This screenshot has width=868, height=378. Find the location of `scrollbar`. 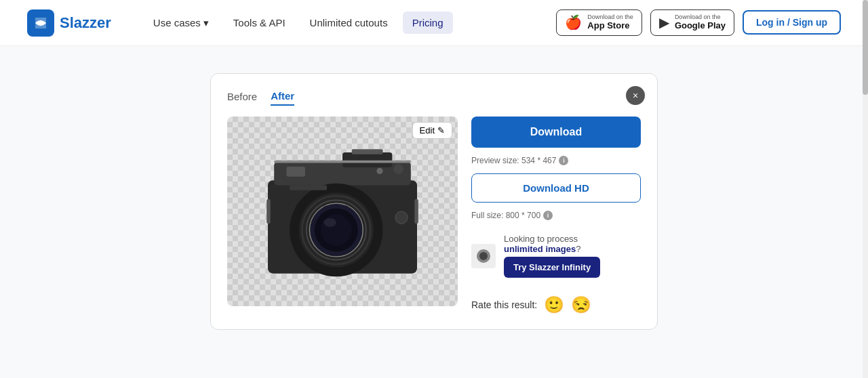

scrollbar is located at coordinates (865, 189).